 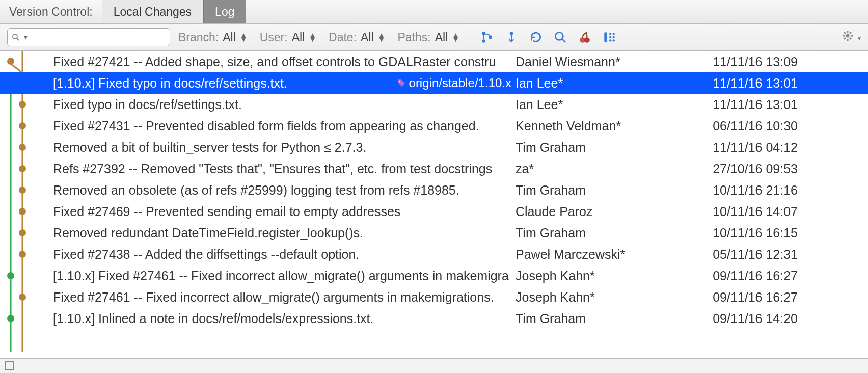 I want to click on filter-date: Date: All ▲▼, so click(x=357, y=38).